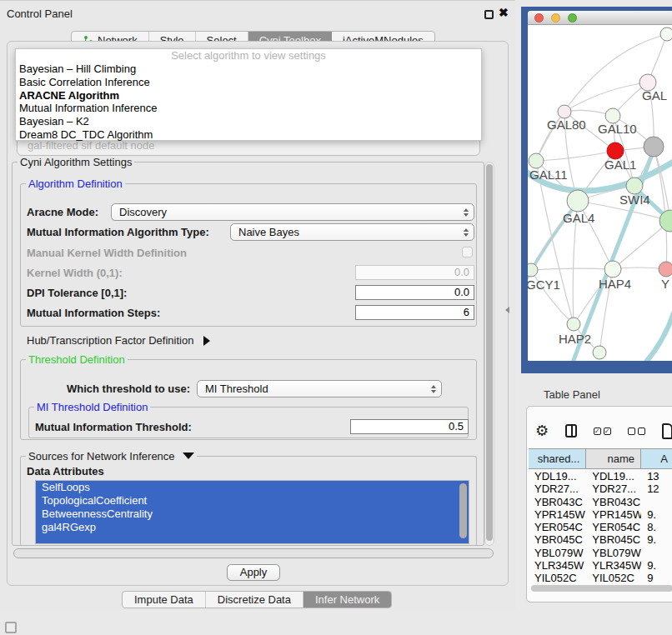  Describe the element at coordinates (614, 458) in the screenshot. I see `column-header: name` at that location.